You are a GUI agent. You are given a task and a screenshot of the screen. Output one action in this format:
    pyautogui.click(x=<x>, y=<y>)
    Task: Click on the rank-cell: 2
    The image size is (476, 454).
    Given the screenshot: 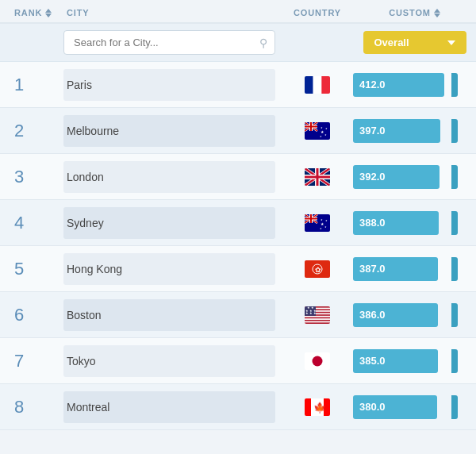 What is the action you would take?
    pyautogui.click(x=32, y=131)
    